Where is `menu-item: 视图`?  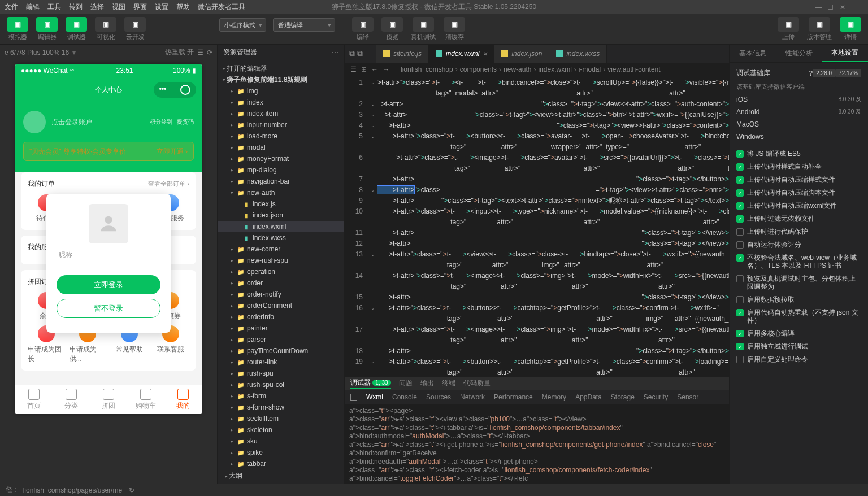
menu-item: 视图 is located at coordinates (119, 7).